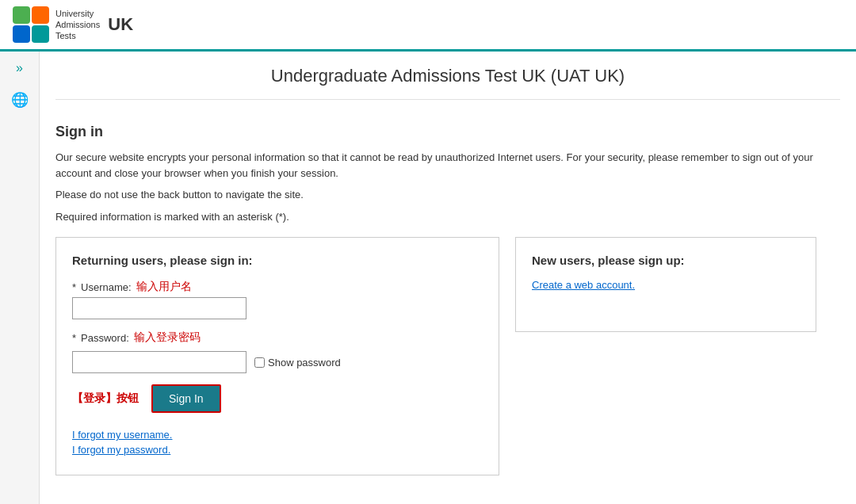 The height and width of the screenshot is (504, 856). Describe the element at coordinates (277, 260) in the screenshot. I see `returning-users-heading: Returning users, please sign in:` at that location.